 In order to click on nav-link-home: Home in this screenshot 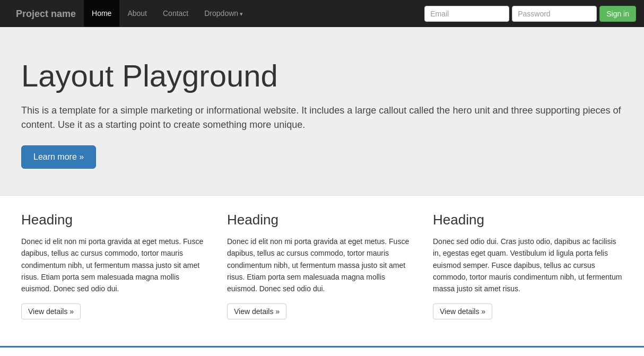, I will do `click(102, 13)`.